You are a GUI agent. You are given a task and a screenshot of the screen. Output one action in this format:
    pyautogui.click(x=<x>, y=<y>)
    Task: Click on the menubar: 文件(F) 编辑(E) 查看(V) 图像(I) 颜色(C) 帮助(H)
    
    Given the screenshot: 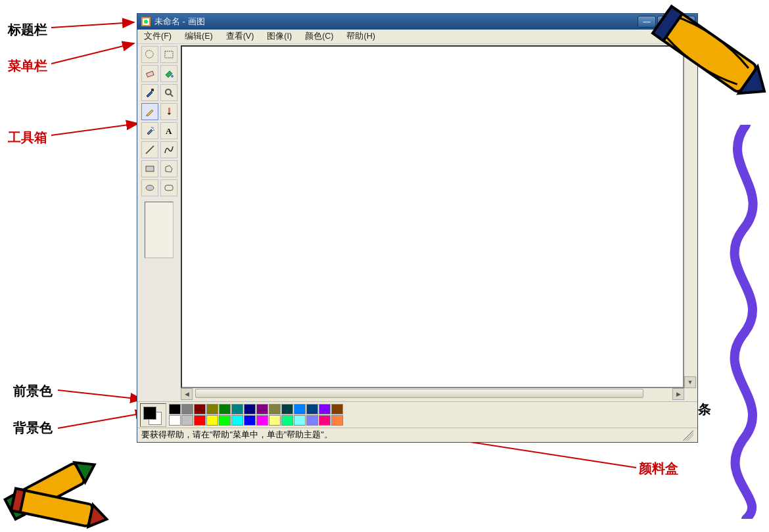 What is the action you would take?
    pyautogui.click(x=417, y=37)
    